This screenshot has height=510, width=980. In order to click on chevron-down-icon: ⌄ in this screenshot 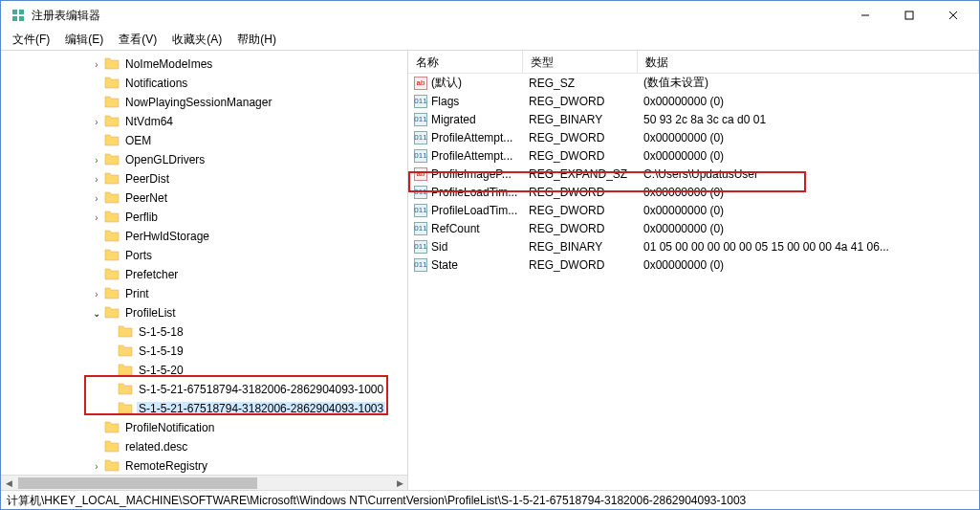, I will do `click(97, 314)`.